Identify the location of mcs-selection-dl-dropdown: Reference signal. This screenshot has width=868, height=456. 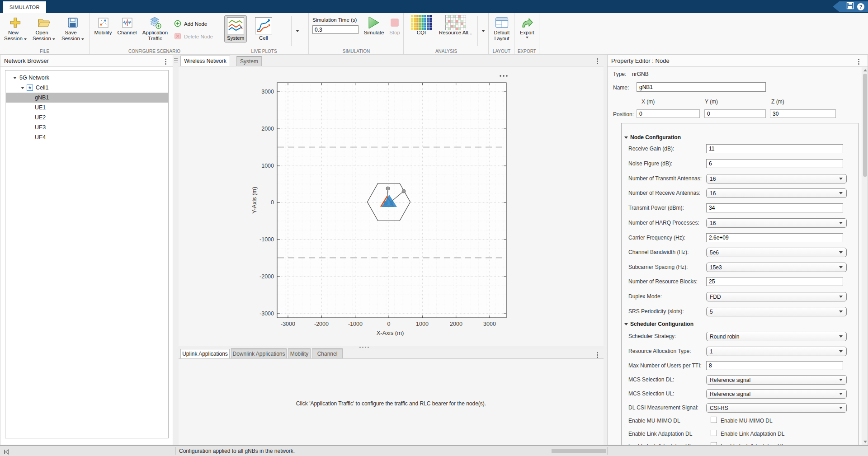
(777, 380).